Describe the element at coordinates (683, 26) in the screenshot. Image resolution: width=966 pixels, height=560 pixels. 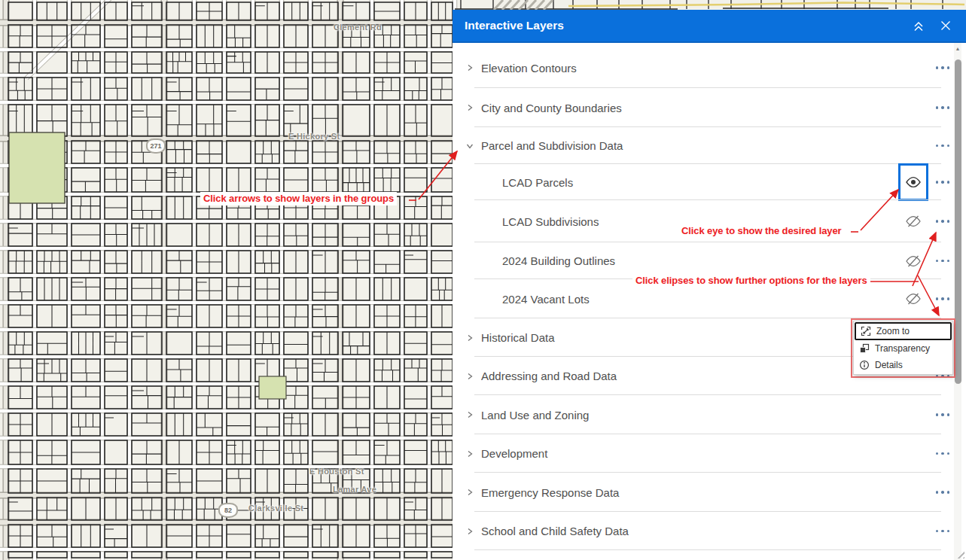
I see `panel-title: Interactive Layers` at that location.